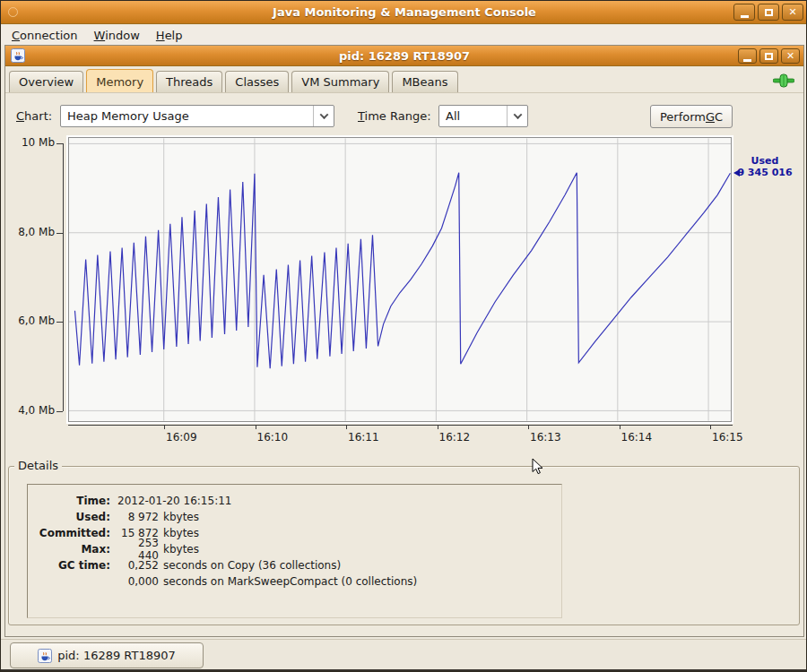 This screenshot has width=807, height=672. I want to click on detail-row-committed: Committed: 15 872 kbytes, so click(298, 533).